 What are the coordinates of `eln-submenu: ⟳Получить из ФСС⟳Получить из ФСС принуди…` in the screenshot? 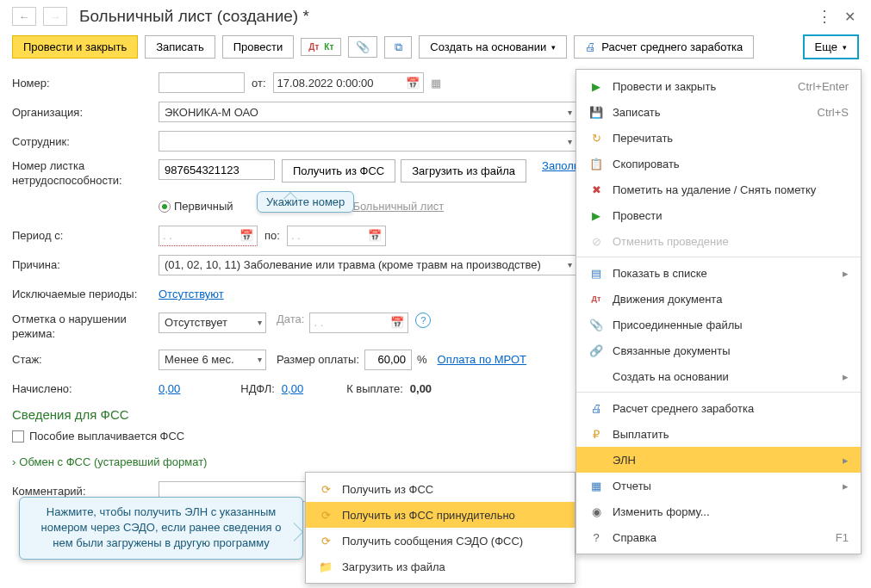 It's located at (440, 528).